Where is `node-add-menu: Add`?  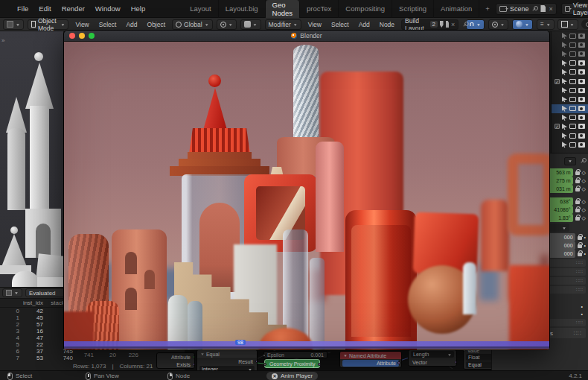 node-add-menu: Add is located at coordinates (365, 25).